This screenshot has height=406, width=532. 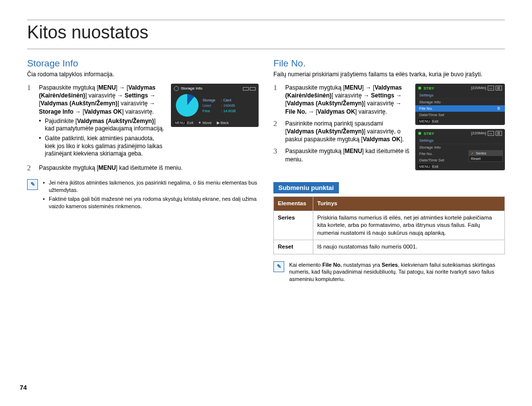 I want to click on fig-used-value: : 190MB, so click(x=228, y=105).